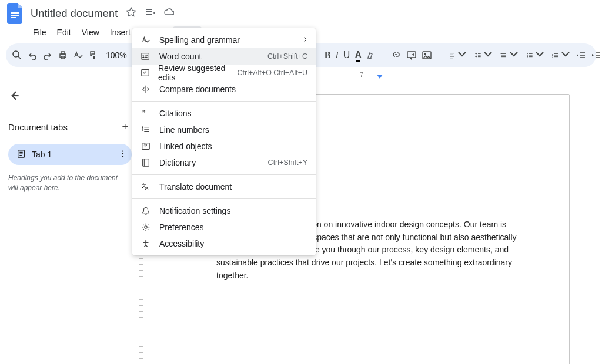  Describe the element at coordinates (70, 183) in the screenshot. I see `sidebar-hint: Headings you add to the document will ap…` at that location.